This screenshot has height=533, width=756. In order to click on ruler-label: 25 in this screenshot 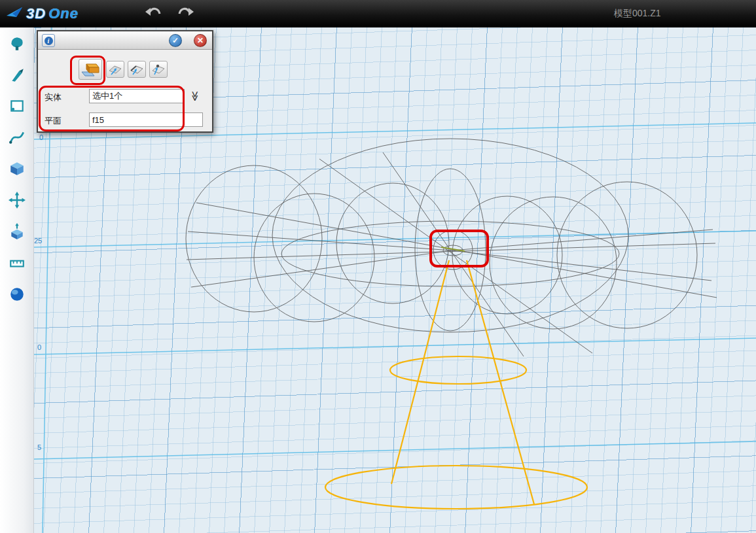, I will do `click(38, 241)`.